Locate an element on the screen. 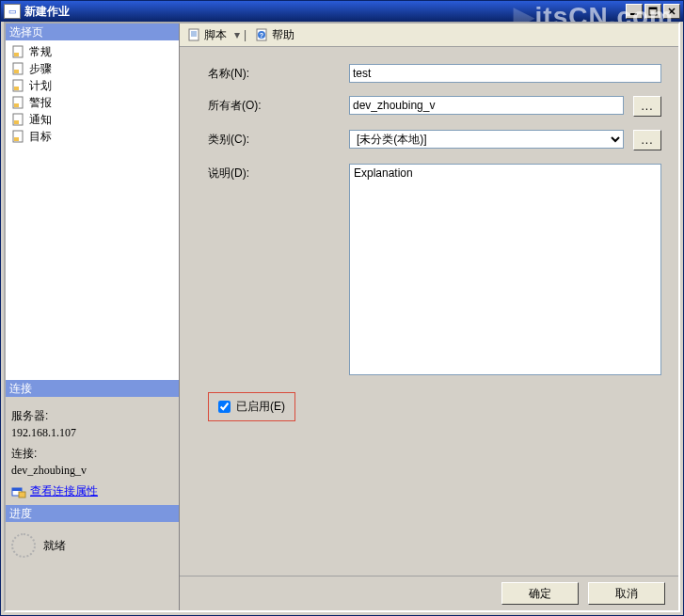 Image resolution: width=684 pixels, height=616 pixels. progress-panel: 就绪 is located at coordinates (92, 566).